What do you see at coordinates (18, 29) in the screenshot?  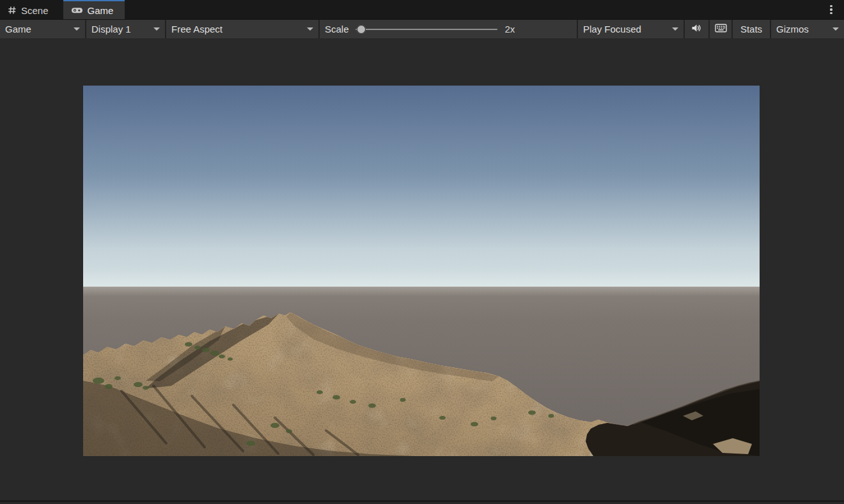 I see `game-view-mode-label: Game` at bounding box center [18, 29].